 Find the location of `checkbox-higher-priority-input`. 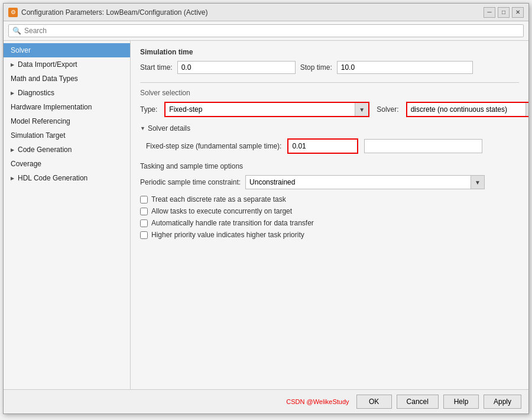

checkbox-higher-priority-input is located at coordinates (144, 235).